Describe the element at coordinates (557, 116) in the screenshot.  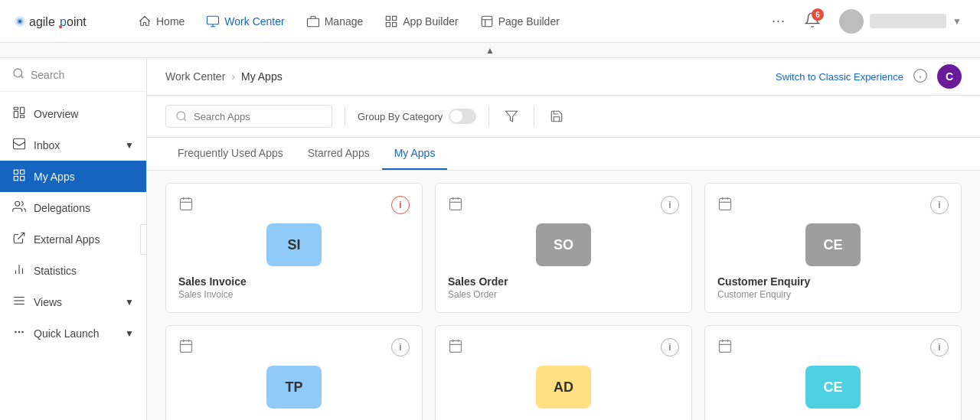
I see `save-button` at that location.